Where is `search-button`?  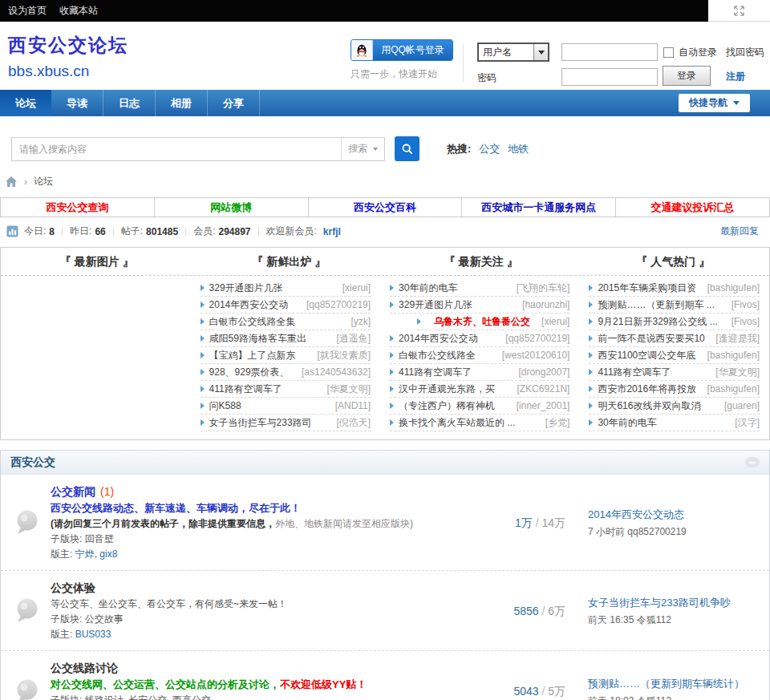
search-button is located at coordinates (407, 149).